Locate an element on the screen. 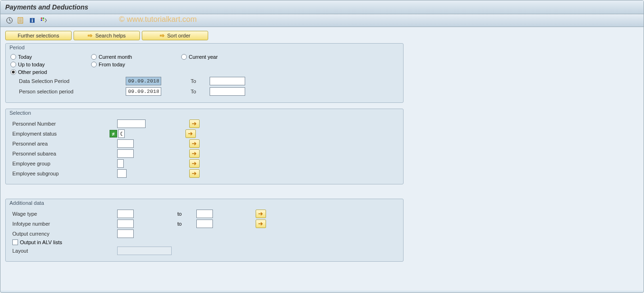 This screenshot has width=644, height=293. employment-status-label: Employment status is located at coordinates (60, 134).